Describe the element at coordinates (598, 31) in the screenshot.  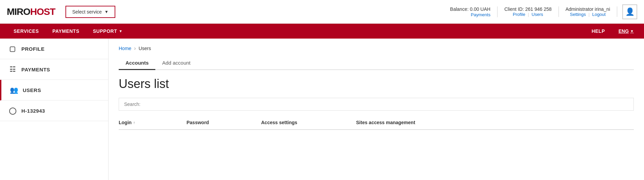
I see `nav-help: HELP` at that location.